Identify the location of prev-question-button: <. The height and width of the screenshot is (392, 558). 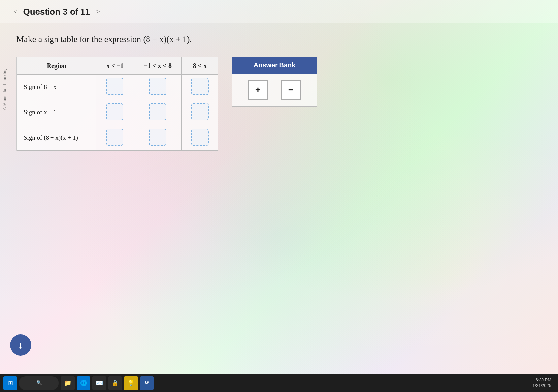
(15, 12).